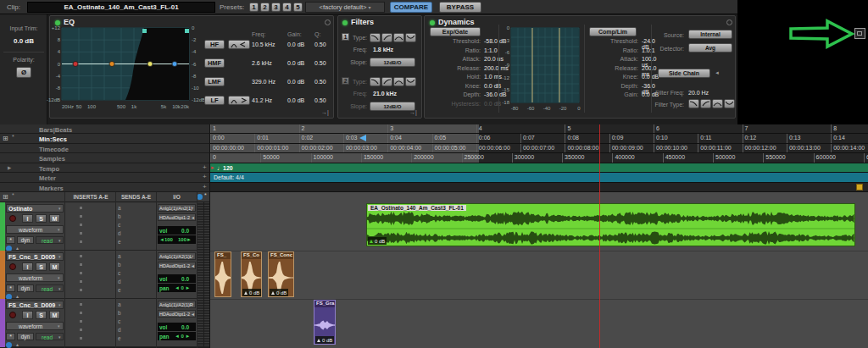 Image resolution: width=868 pixels, height=348 pixels. I want to click on eq-band-button-lmf: LMF, so click(214, 81).